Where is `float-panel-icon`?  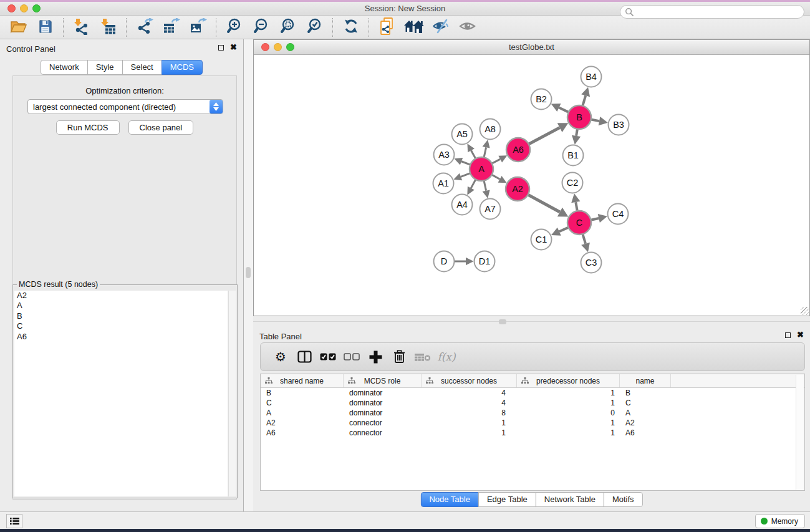
float-panel-icon is located at coordinates (221, 47).